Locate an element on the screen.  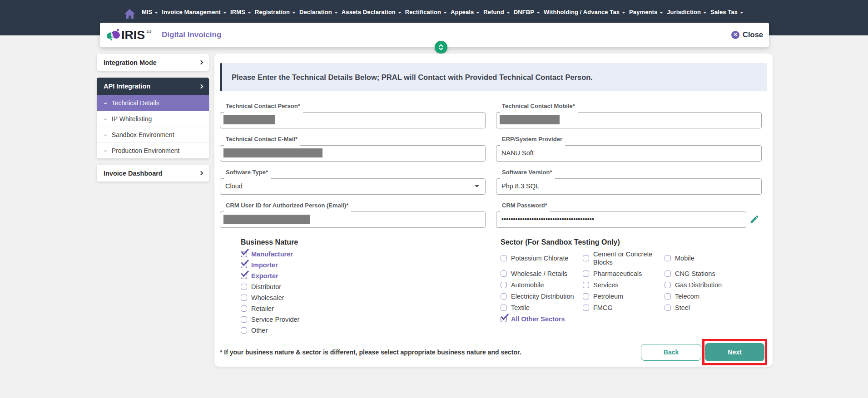
nav-item-dnfbp: DNFBP is located at coordinates (527, 12).